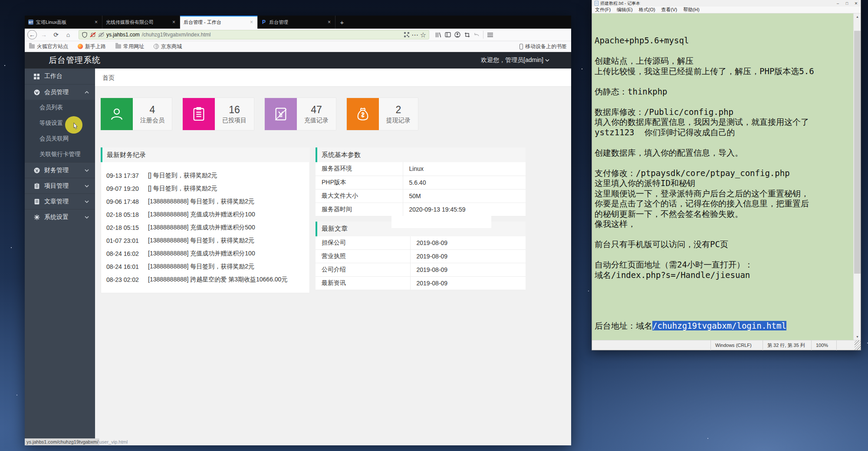 The width and height of the screenshot is (868, 451). I want to click on sidebar-item-label: 关联银行卡管理, so click(60, 154).